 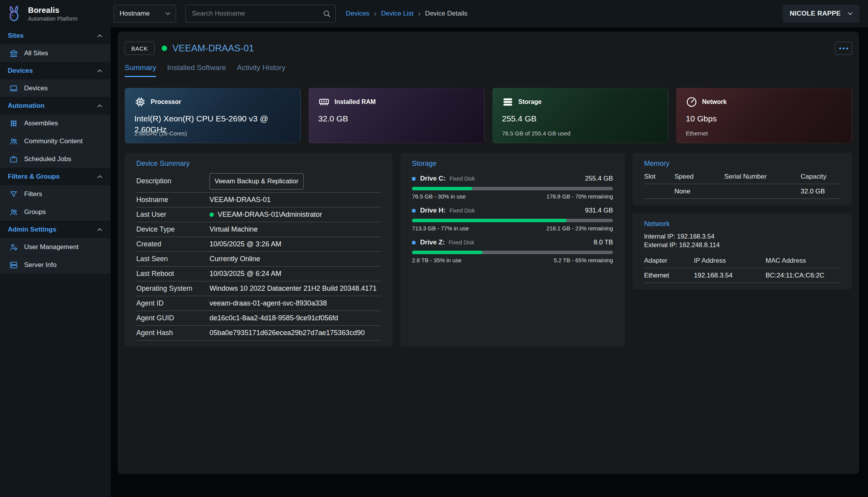 What do you see at coordinates (259, 244) in the screenshot?
I see `table-row: Created 10/05/2025 @ 3:26 AM` at bounding box center [259, 244].